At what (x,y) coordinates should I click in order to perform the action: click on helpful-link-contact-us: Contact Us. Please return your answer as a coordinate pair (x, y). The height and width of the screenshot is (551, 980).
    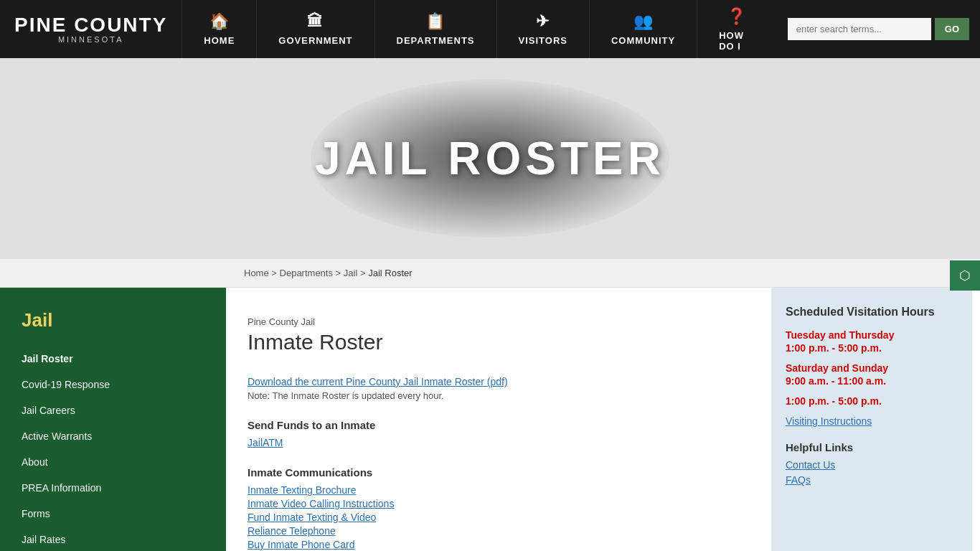
    Looking at the image, I should click on (872, 465).